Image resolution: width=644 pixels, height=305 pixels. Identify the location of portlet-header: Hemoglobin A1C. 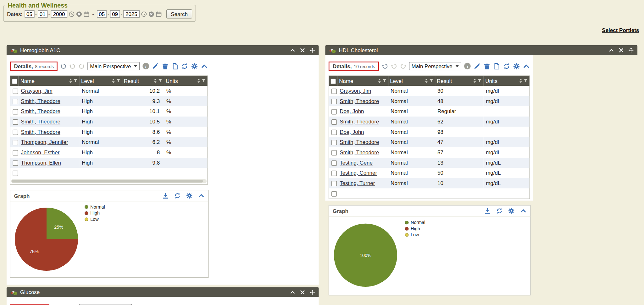
(163, 50).